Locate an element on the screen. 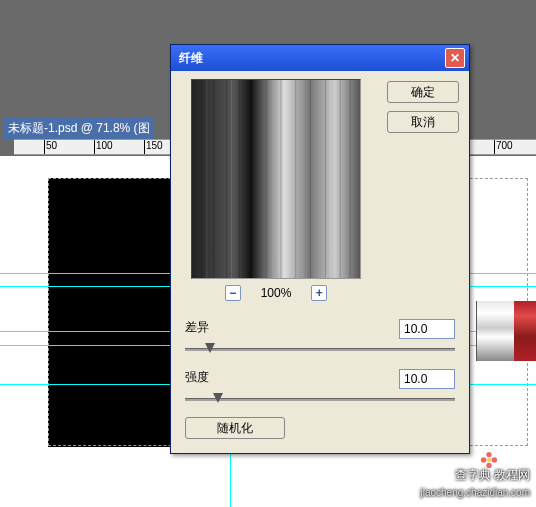 The image size is (536, 507). variance-label: 差异 is located at coordinates (197, 328).